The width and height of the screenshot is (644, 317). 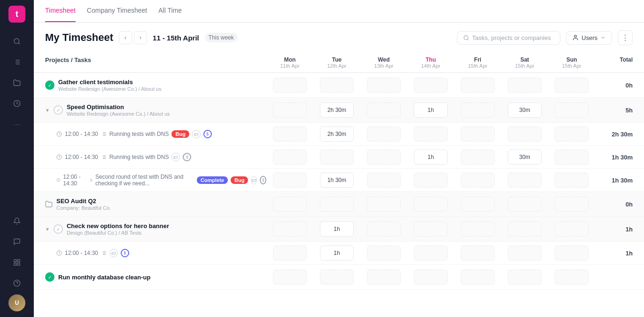 I want to click on tab-all-time: All Time, so click(x=170, y=11).